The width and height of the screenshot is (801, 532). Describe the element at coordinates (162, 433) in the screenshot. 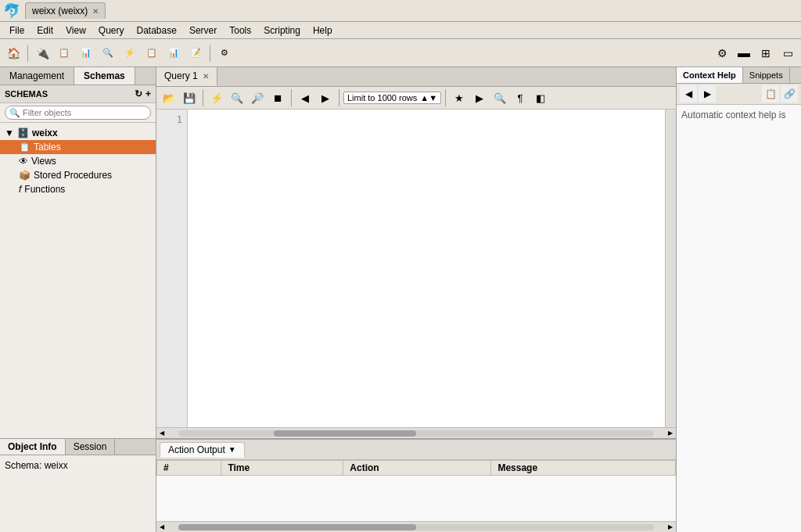

I see `scroll-left: ◀` at that location.